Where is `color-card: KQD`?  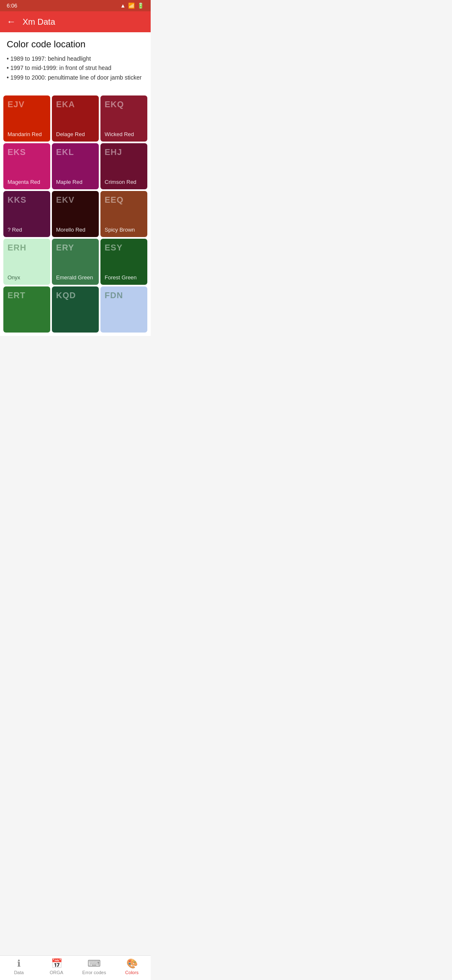 color-card: KQD is located at coordinates (75, 309).